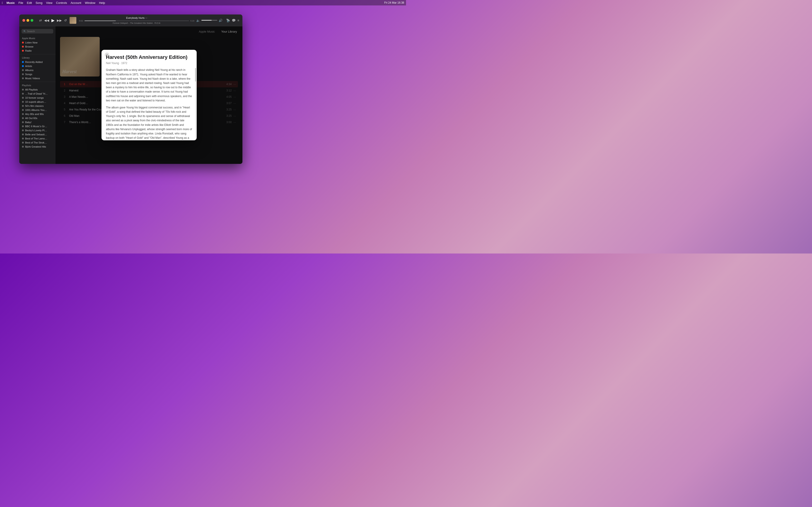  What do you see at coordinates (394, 3) in the screenshot?
I see `menu-bar-right: Fri 24 Mar 16:38` at bounding box center [394, 3].